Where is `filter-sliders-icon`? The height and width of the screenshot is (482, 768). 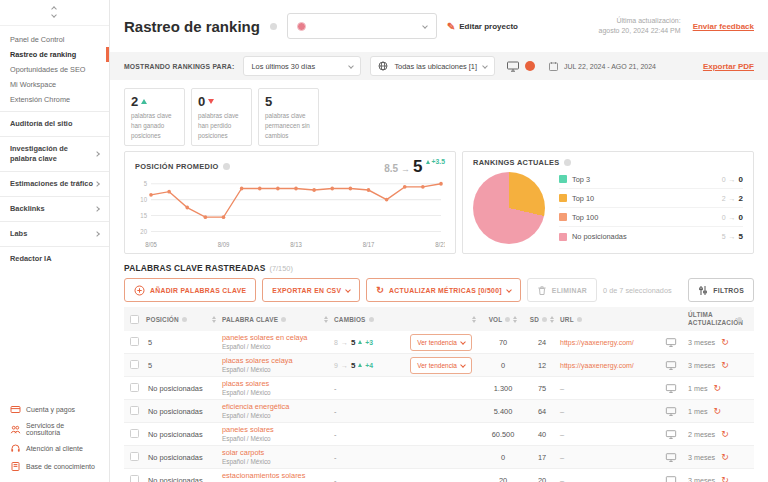 filter-sliders-icon is located at coordinates (703, 290).